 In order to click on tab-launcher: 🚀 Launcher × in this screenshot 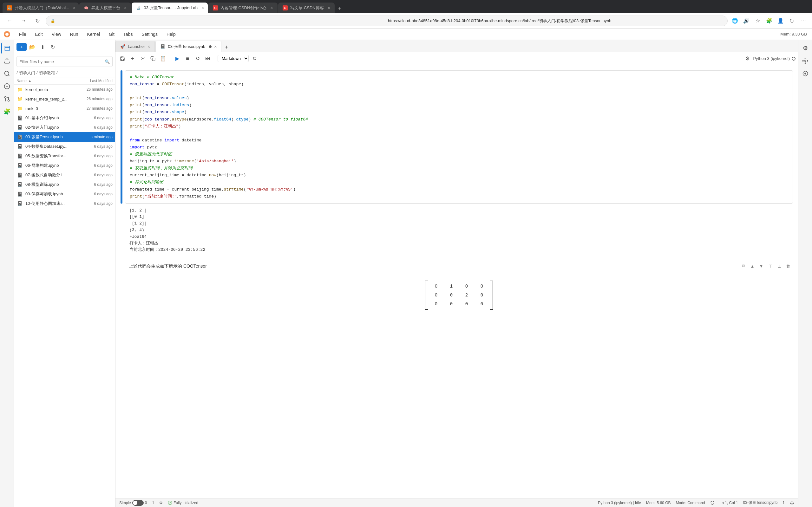, I will do `click(135, 46)`.